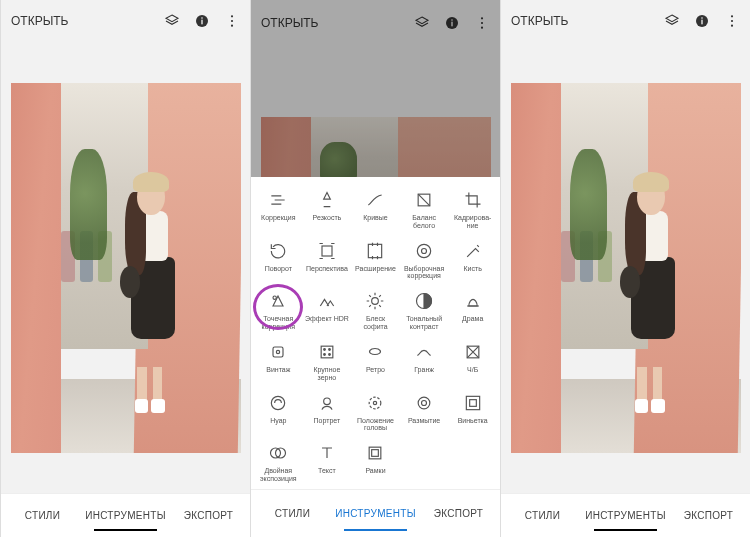 Image resolution: width=750 pixels, height=537 pixels. I want to click on tool-крупное-зерно: Крупное зерно, so click(328, 362).